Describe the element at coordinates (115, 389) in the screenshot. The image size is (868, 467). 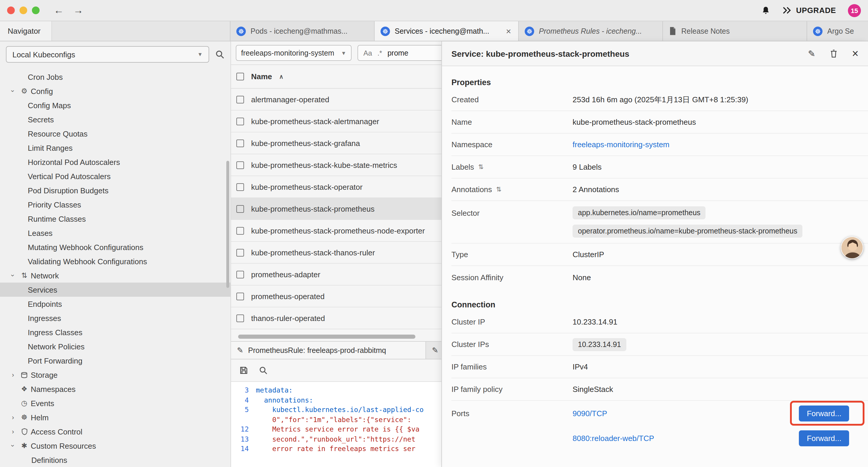
I see `sidebar-item-namespaces: ❖Namespaces` at that location.